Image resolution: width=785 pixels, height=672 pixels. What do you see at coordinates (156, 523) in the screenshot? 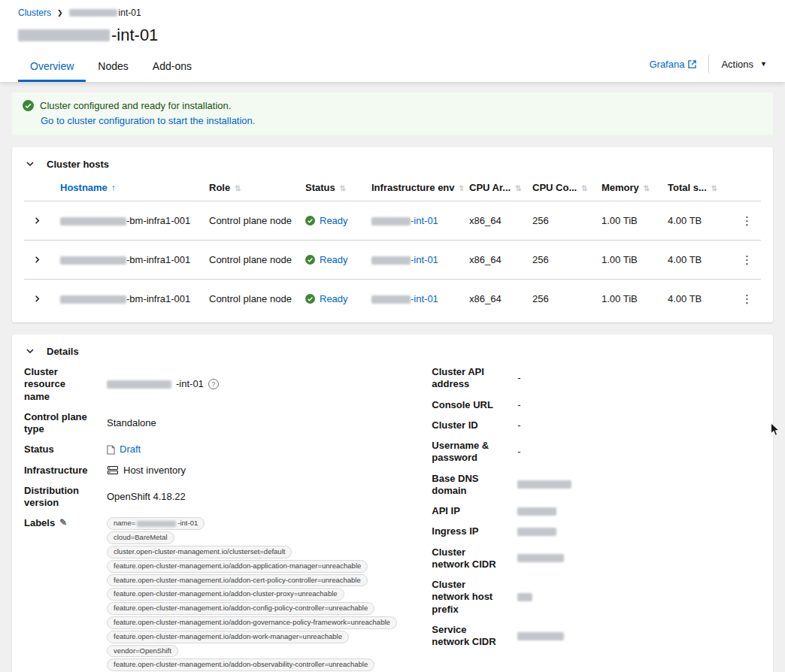
I see `label-pill: name=-int-01` at bounding box center [156, 523].